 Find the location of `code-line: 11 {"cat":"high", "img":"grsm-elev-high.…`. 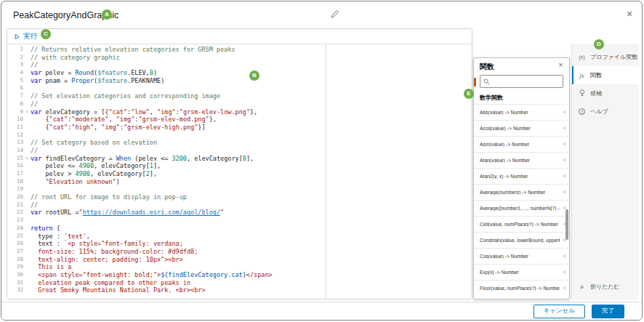

code-line: 11 {"cat":"high", "img":"grsm-elev-high.… is located at coordinates (166, 128).